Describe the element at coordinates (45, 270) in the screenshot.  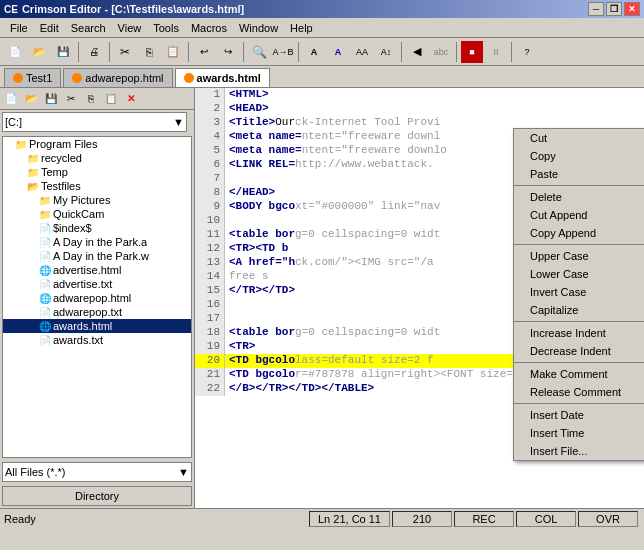
I see `html-icon: 🌐` at that location.